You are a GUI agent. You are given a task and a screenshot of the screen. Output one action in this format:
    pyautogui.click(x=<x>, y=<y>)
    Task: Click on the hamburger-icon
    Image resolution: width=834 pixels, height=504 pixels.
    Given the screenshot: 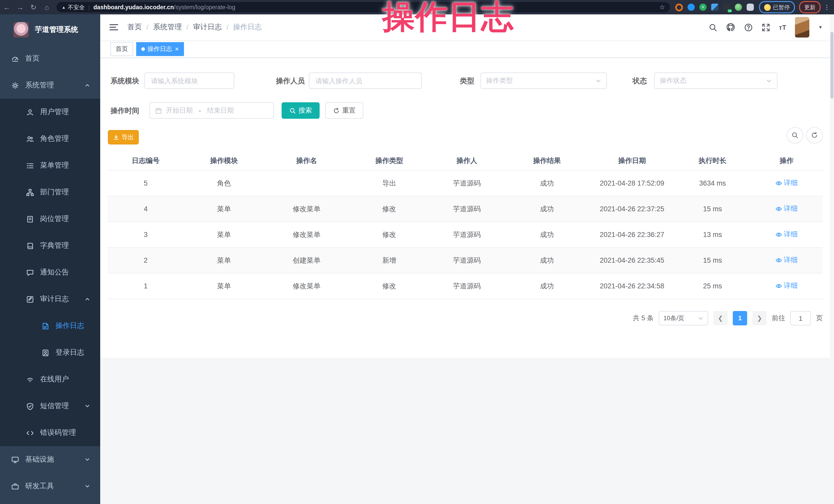 What is the action you would take?
    pyautogui.click(x=114, y=27)
    